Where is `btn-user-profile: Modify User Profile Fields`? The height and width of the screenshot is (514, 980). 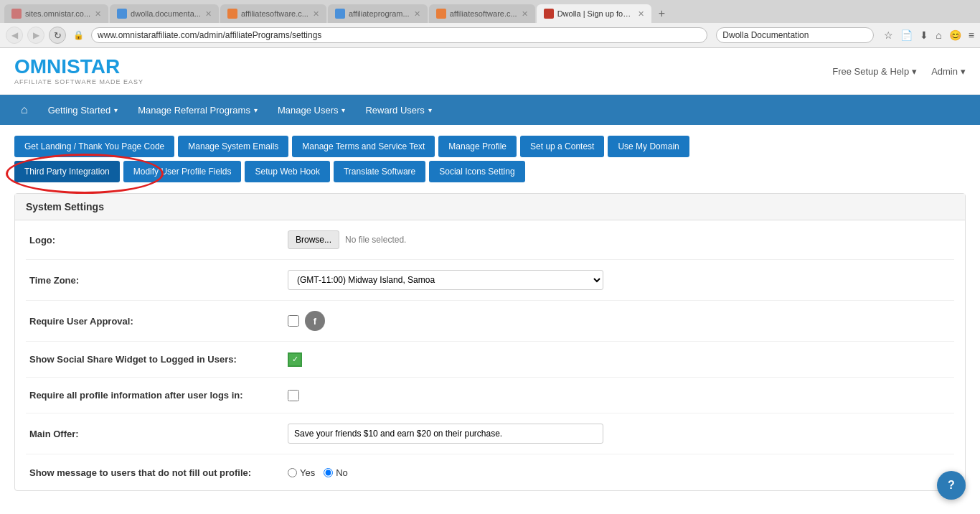
btn-user-profile: Modify User Profile Fields is located at coordinates (182, 172).